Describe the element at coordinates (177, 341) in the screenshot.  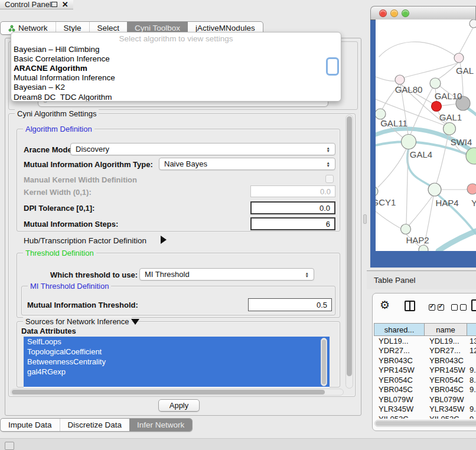
I see `list-item: SelfLoops` at that location.